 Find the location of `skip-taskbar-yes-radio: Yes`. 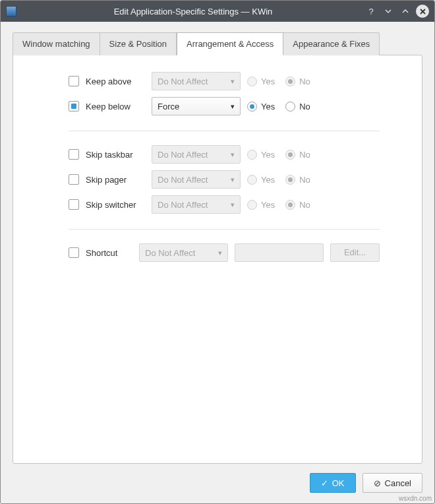

skip-taskbar-yes-radio: Yes is located at coordinates (261, 154).